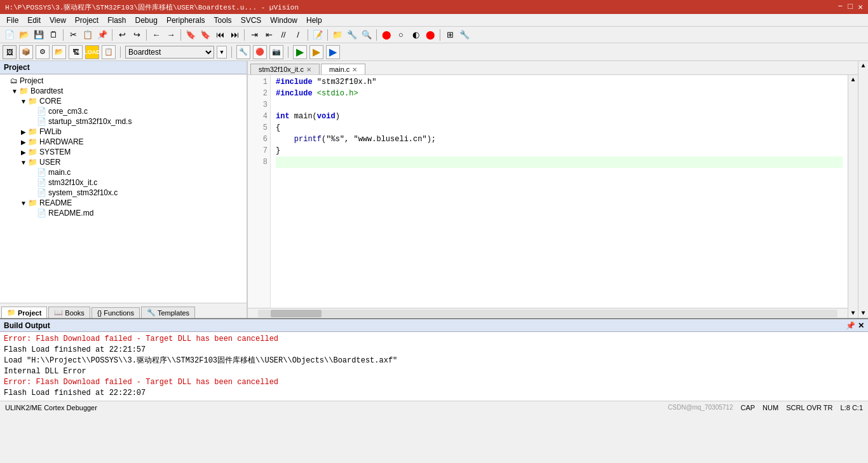  Describe the element at coordinates (234, 35) in the screenshot. I see `btn-bookmark4: ⏭` at that location.